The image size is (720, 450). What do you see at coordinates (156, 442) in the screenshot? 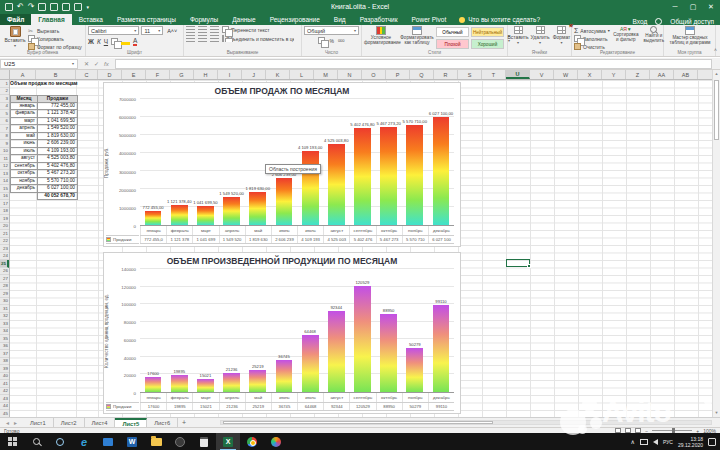
I see `file-explorer-icon` at bounding box center [156, 442].